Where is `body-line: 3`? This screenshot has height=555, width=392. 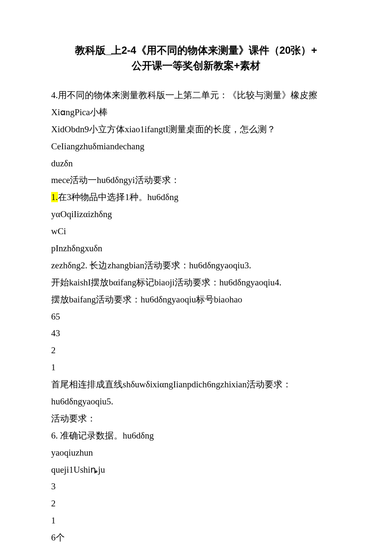
body-line: 3 is located at coordinates (196, 487).